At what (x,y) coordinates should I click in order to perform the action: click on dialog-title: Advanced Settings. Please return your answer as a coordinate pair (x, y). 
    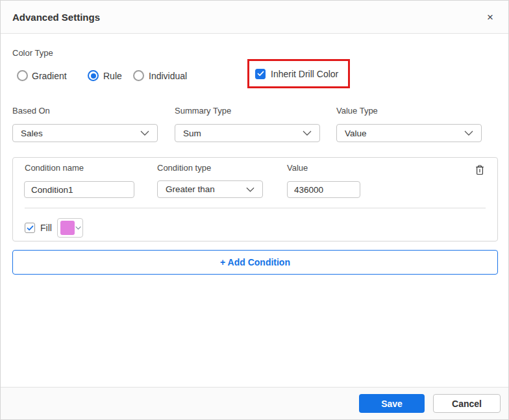
    Looking at the image, I should click on (56, 17).